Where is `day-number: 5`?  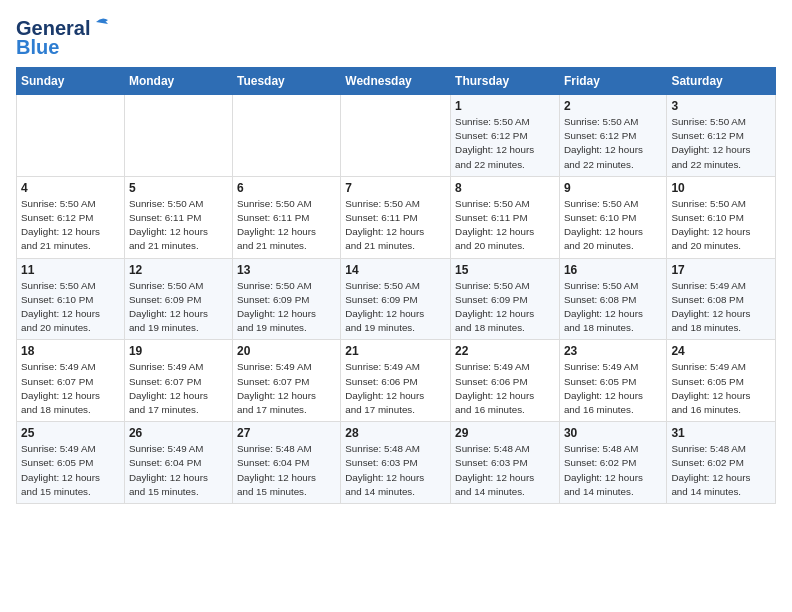
day-number: 5 is located at coordinates (178, 188).